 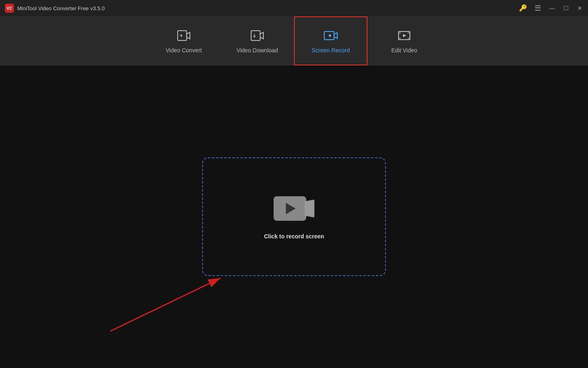 What do you see at coordinates (55, 8) in the screenshot?
I see `titlebar-left: VC MiniTool Video Converter Free v3.5.0` at bounding box center [55, 8].